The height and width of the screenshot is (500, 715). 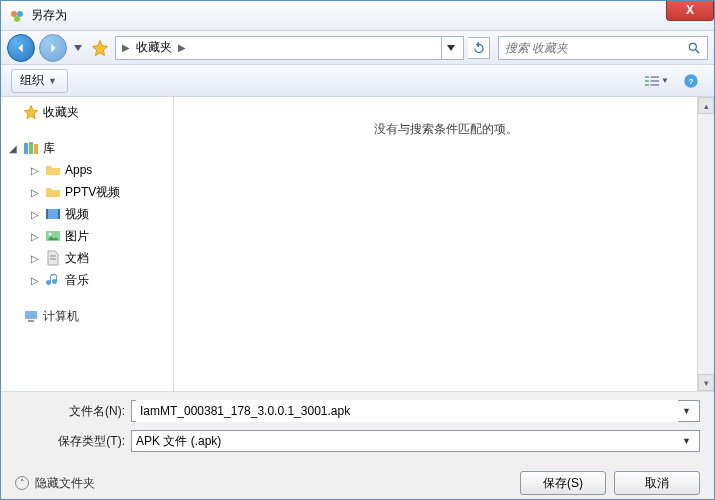 I want to click on forward-button, so click(x=53, y=48).